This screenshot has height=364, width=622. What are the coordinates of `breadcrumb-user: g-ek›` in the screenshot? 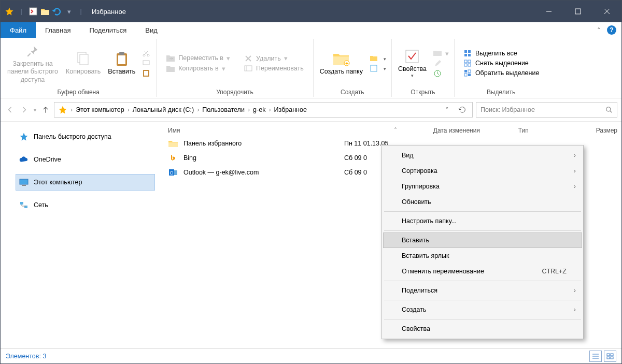 It's located at (262, 110).